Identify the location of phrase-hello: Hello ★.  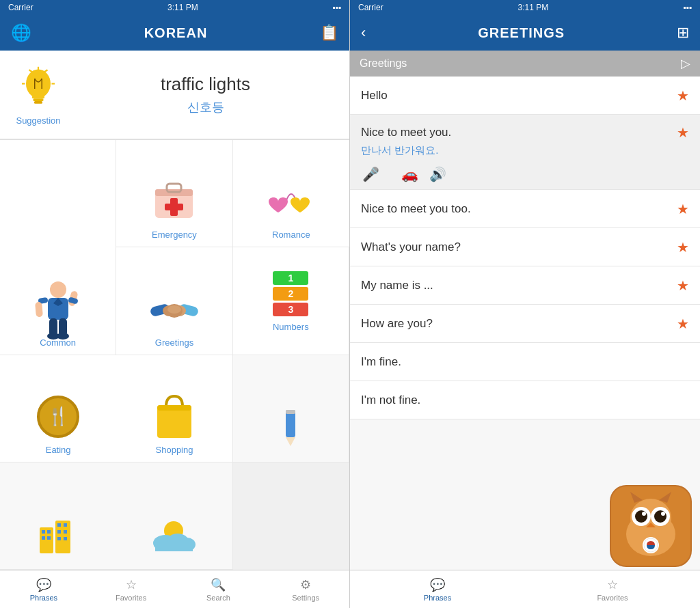
(525, 96).